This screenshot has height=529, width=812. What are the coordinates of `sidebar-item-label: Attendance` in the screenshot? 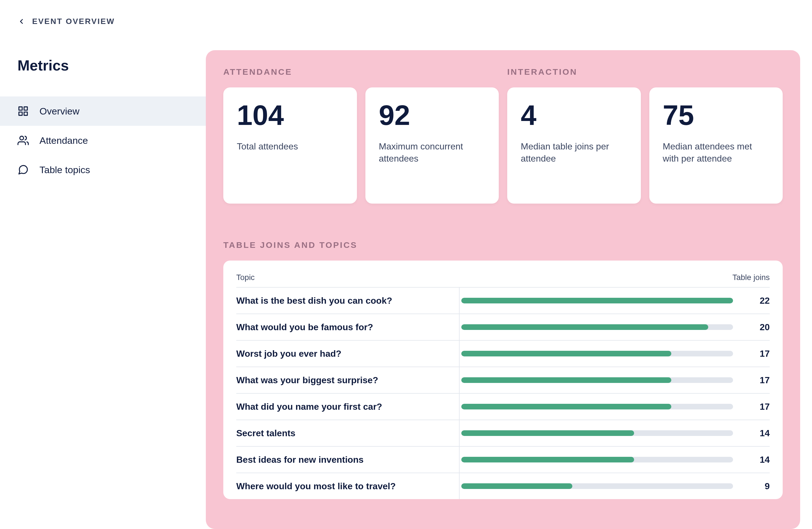 It's located at (64, 141).